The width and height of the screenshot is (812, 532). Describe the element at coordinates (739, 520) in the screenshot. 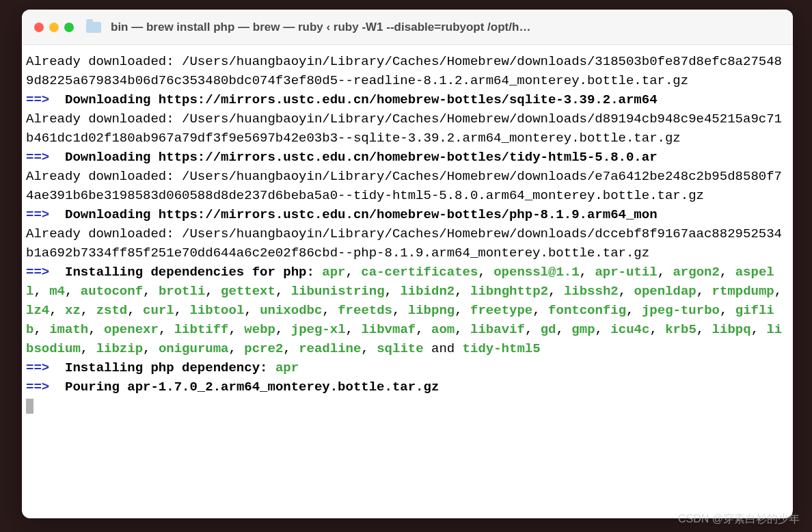

I see `watermark: CSDN @穿素白衫的少年` at that location.